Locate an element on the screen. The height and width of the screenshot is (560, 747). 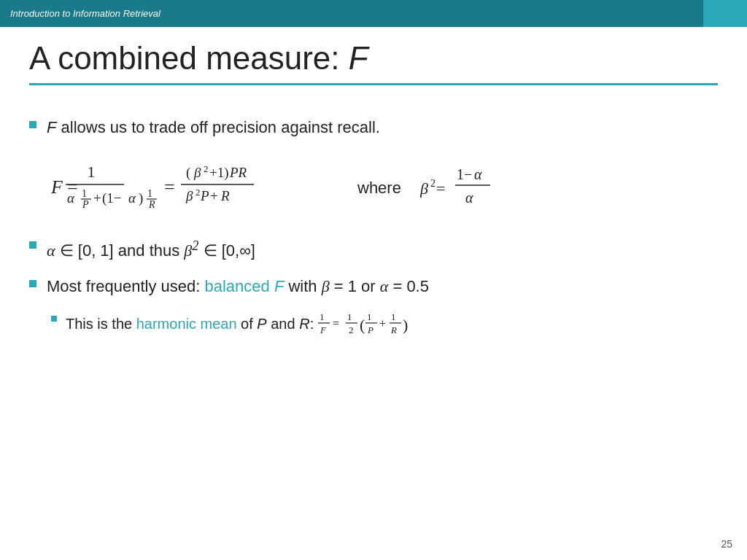
slide-title-plain: A combined measure: is located at coordinates (189, 58).